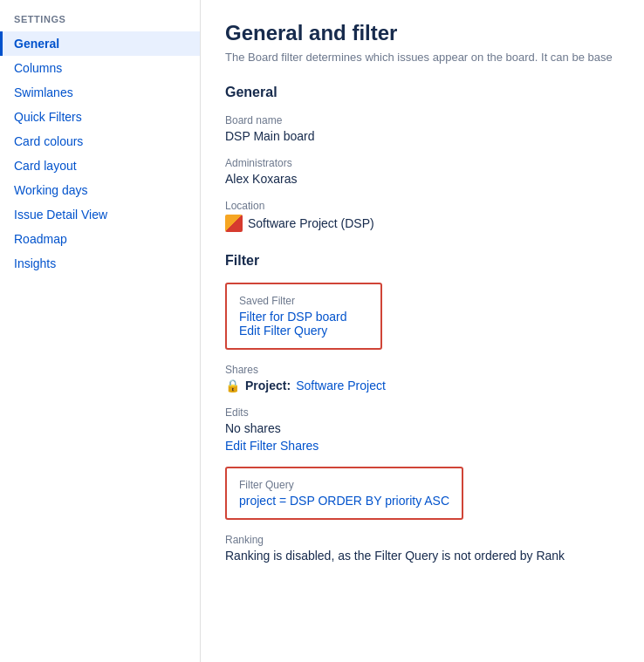 The height and width of the screenshot is (662, 644). What do you see at coordinates (422, 379) in the screenshot?
I see `shares-group: Shares 🔒 Project: Software Project` at bounding box center [422, 379].